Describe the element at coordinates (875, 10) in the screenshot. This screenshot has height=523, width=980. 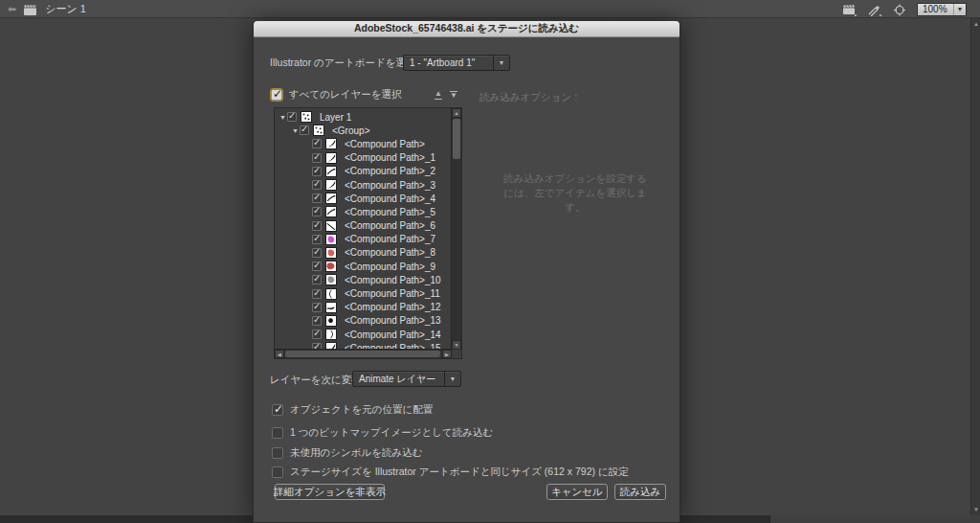
I see `edit-symbols-icon` at that location.